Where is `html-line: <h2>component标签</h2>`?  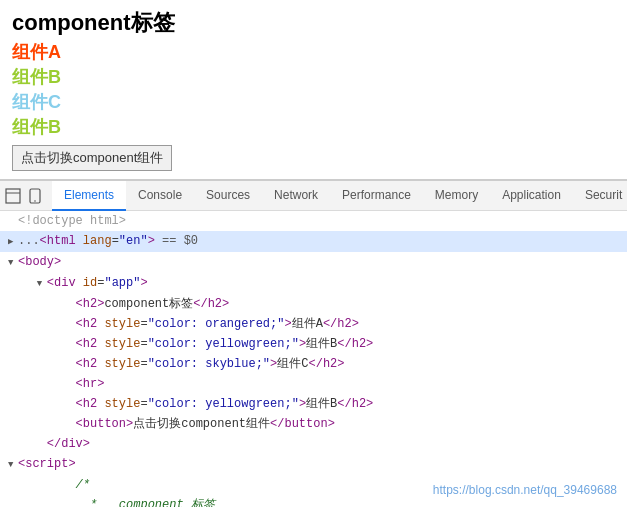
html-line: <h2>component标签</h2> is located at coordinates (314, 304).